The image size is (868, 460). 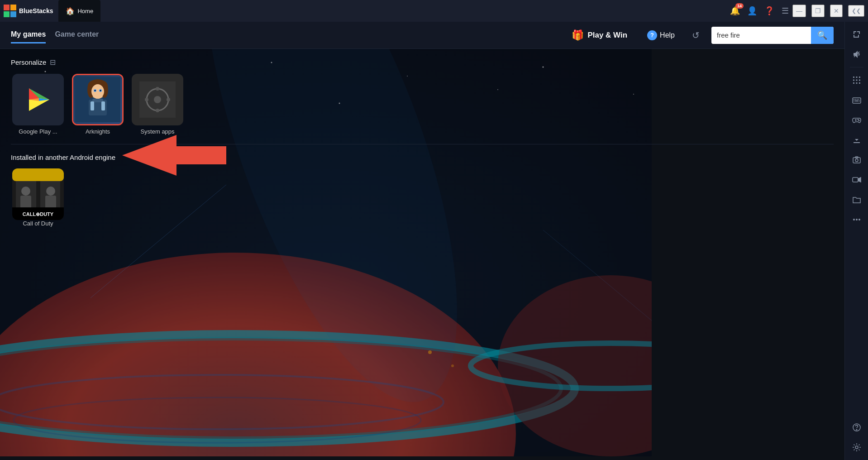 I want to click on keyboard-button, so click(x=857, y=100).